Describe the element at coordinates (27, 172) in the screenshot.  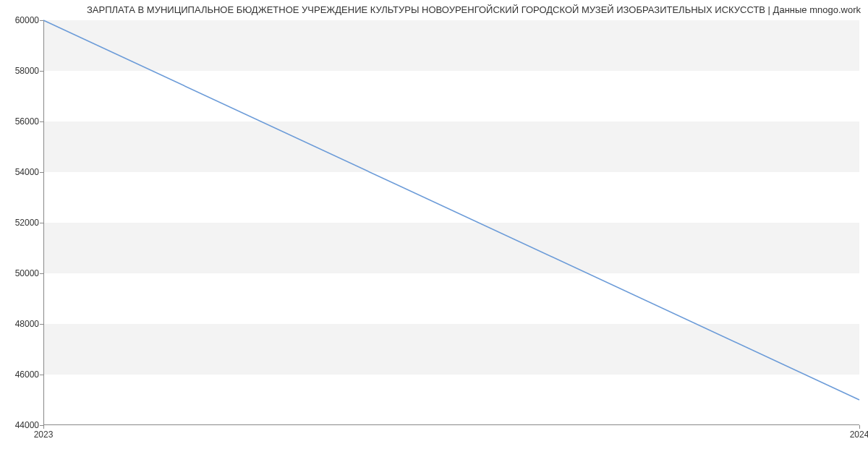
I see `y-tick-label: 54000` at that location.